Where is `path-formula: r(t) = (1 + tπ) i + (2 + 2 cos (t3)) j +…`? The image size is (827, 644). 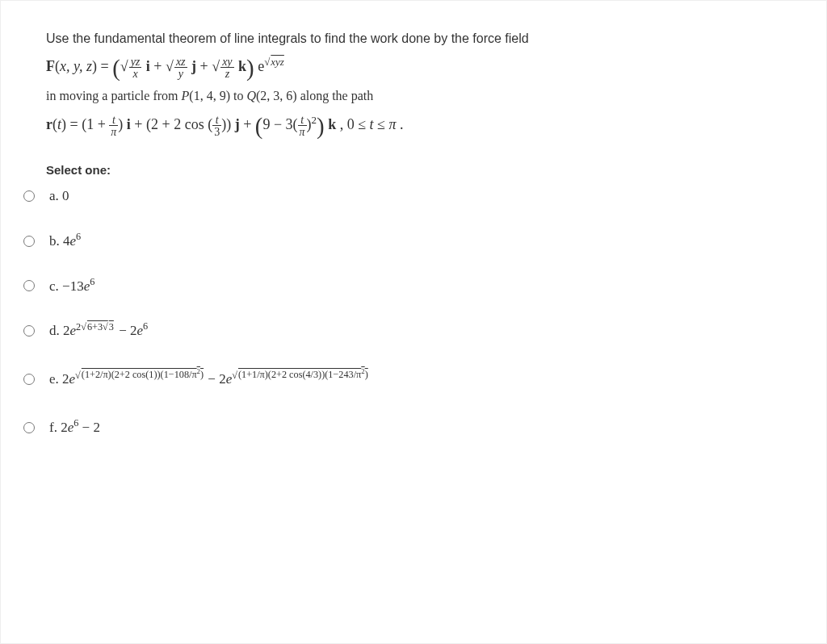
path-formula: r(t) = (1 + tπ) i + (2 + 2 cos (t3)) j +… is located at coordinates (423, 126).